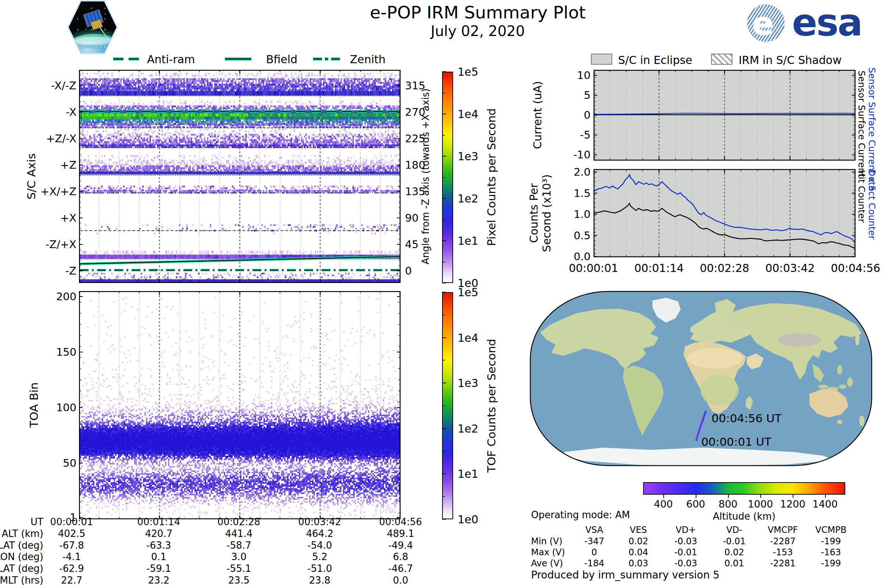 This screenshot has width=882, height=588. Describe the element at coordinates (400, 568) in the screenshot. I see `ephemeris-value: -46.7` at that location.